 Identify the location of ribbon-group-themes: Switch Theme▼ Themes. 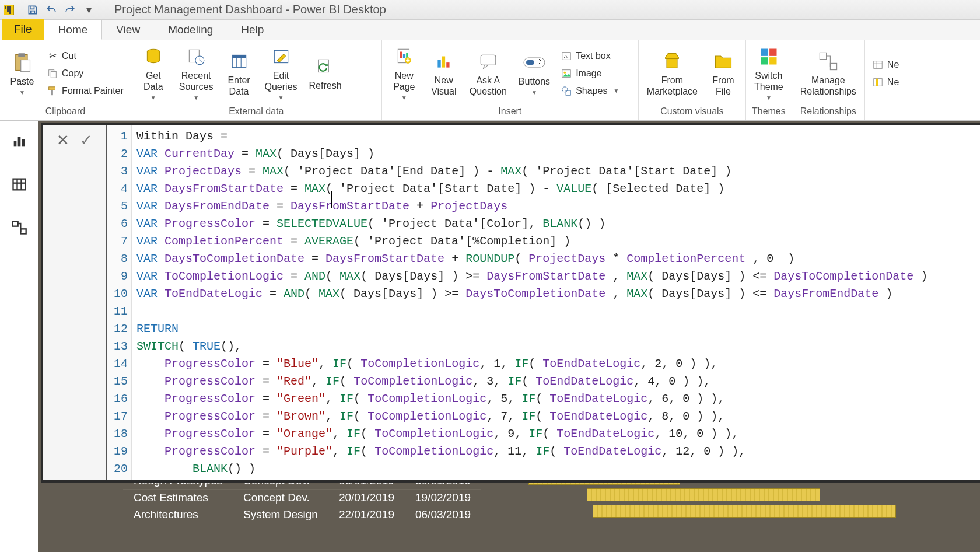
(769, 81).